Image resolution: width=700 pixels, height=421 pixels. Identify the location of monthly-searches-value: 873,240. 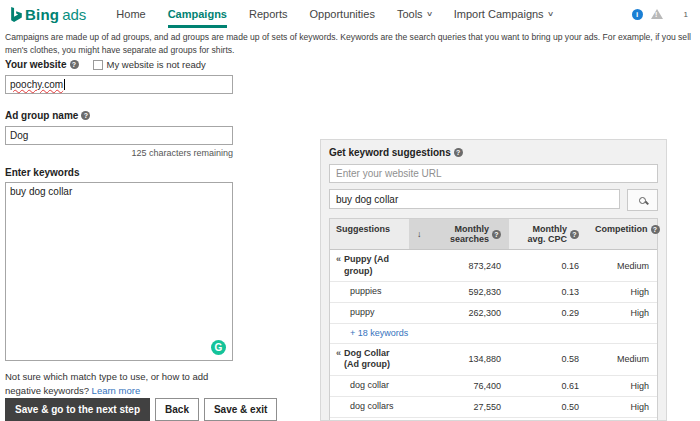
(459, 266).